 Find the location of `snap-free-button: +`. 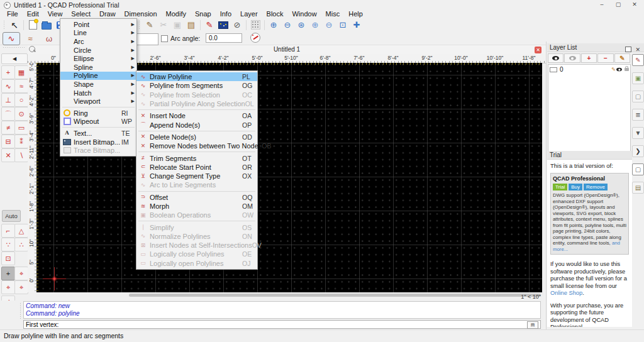

snap-free-button: + is located at coordinates (8, 273).